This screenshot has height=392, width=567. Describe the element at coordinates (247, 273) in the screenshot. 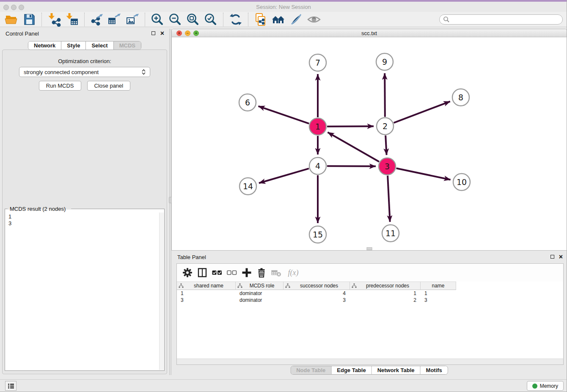

I see `create-column-icon` at that location.